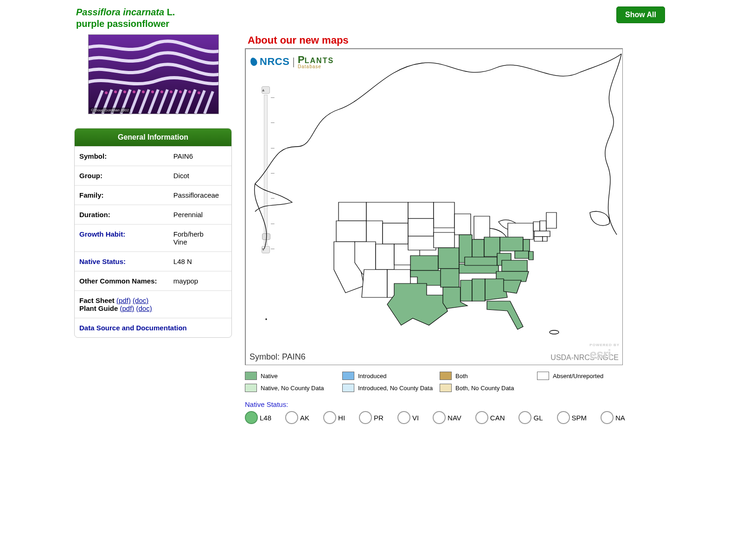 The width and height of the screenshot is (742, 560). What do you see at coordinates (292, 388) in the screenshot?
I see `legend-label: Native, No County Data` at bounding box center [292, 388].